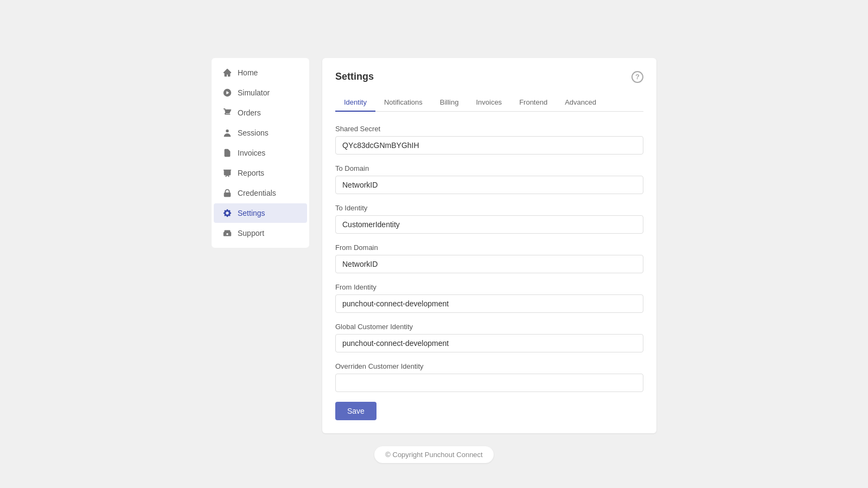 This screenshot has height=488, width=868. I want to click on from-identity-input, so click(489, 304).